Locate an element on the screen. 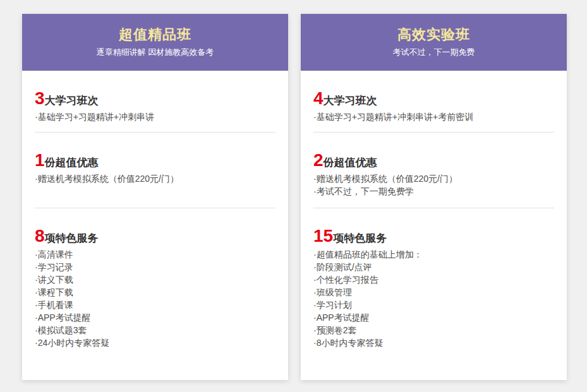 The image size is (587, 392). section-count: 2 is located at coordinates (318, 160).